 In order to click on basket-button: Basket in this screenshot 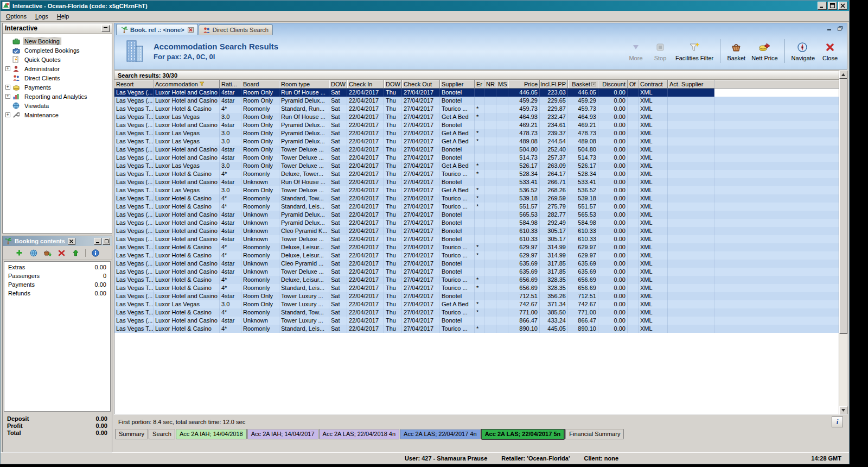, I will do `click(736, 51)`.